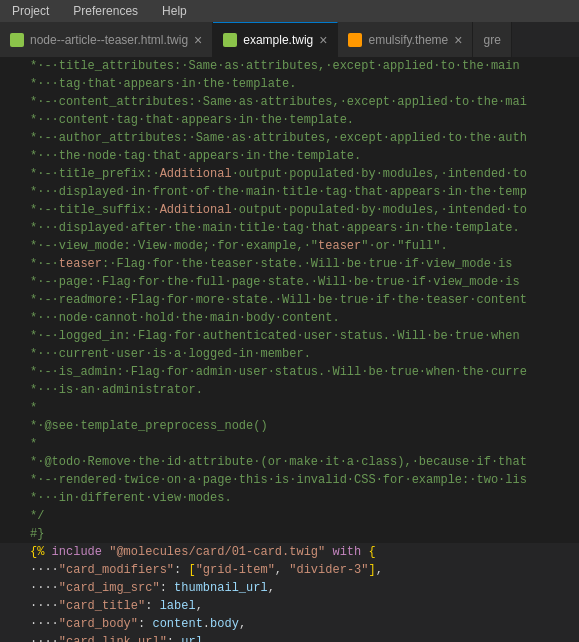 The image size is (579, 642). What do you see at coordinates (290, 552) in the screenshot?
I see `line-28: {% include "@molecules/card/01-card.twig…` at bounding box center [290, 552].